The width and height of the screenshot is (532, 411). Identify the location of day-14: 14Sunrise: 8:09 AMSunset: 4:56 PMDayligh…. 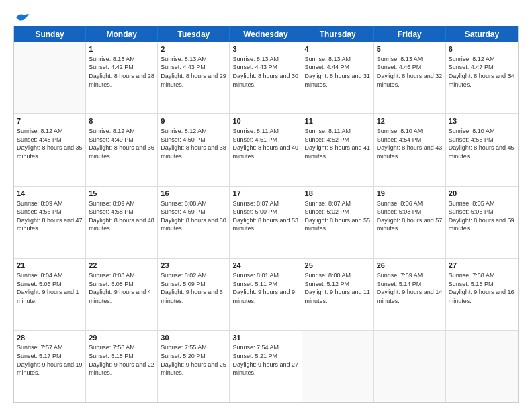
(50, 222).